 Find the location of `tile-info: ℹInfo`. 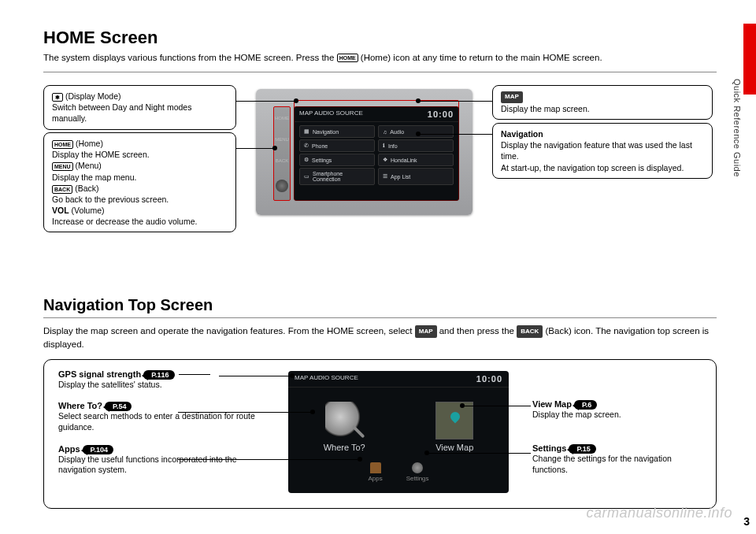

tile-info: ℹInfo is located at coordinates (416, 146).